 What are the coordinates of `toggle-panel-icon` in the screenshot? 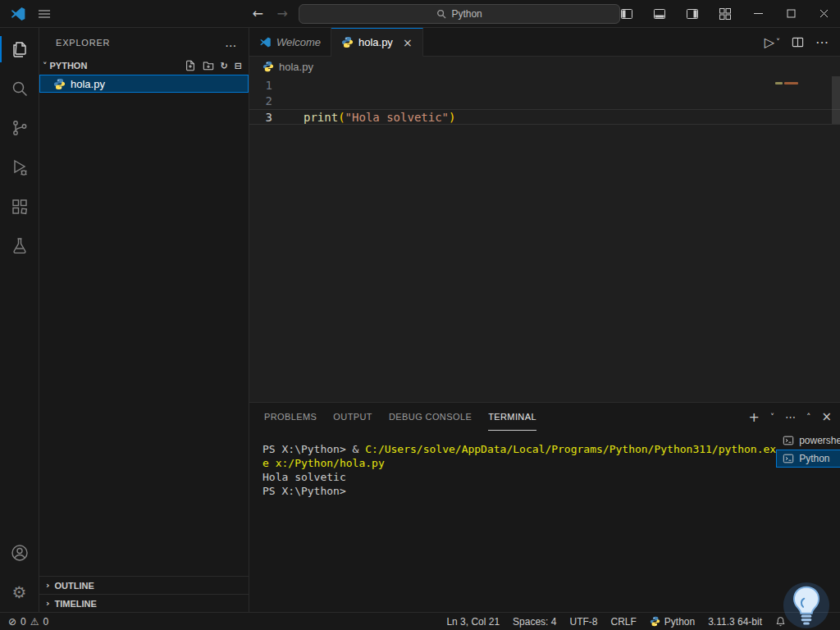 It's located at (660, 13).